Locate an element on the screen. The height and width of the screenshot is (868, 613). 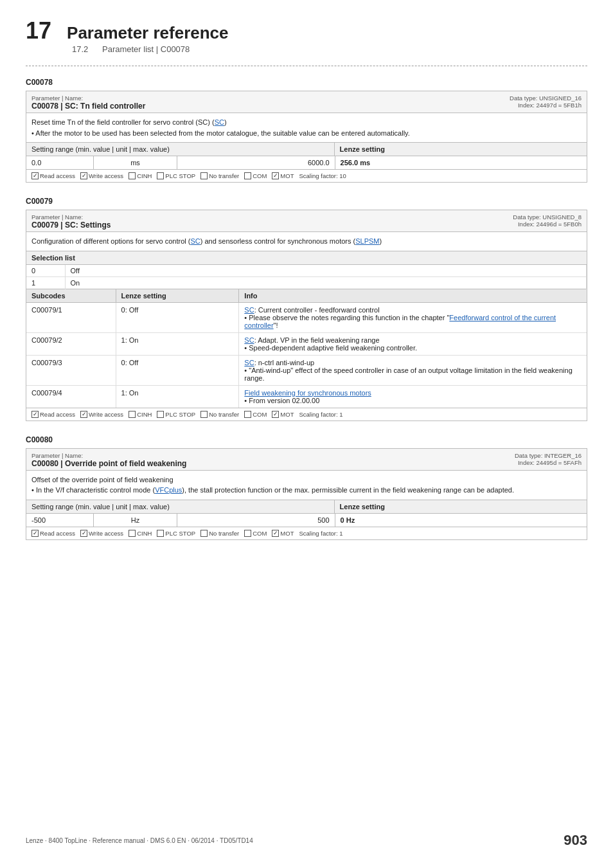
checkbox-write-c00079 is located at coordinates (84, 414).